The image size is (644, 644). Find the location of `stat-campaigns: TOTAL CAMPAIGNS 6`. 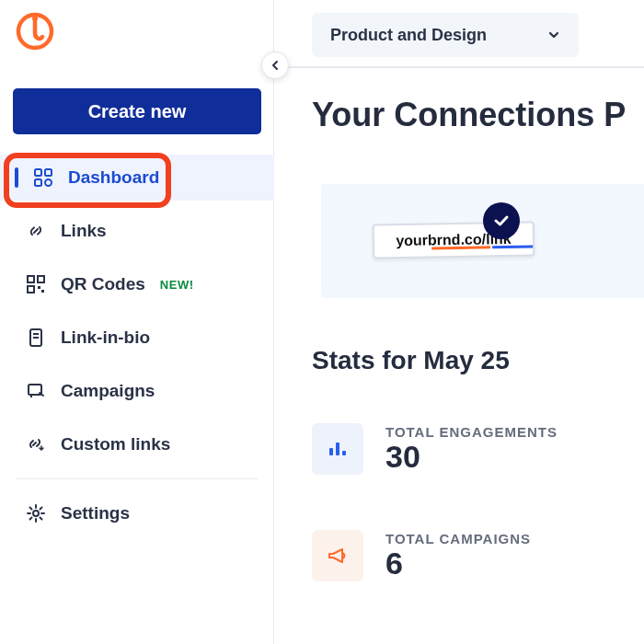

stat-campaigns: TOTAL CAMPAIGNS 6 is located at coordinates (421, 556).